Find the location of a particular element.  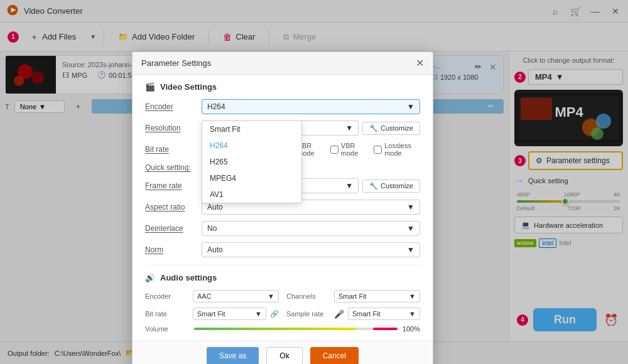

encoder-control: H264 ▼ Smart Fit H264 H265 MPEG4 AV1 is located at coordinates (311, 107).